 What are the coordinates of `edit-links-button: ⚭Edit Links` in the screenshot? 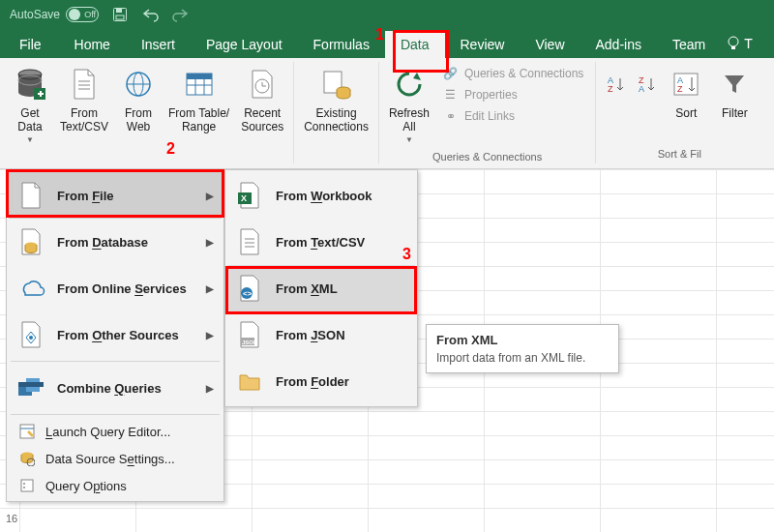 It's located at (513, 116).